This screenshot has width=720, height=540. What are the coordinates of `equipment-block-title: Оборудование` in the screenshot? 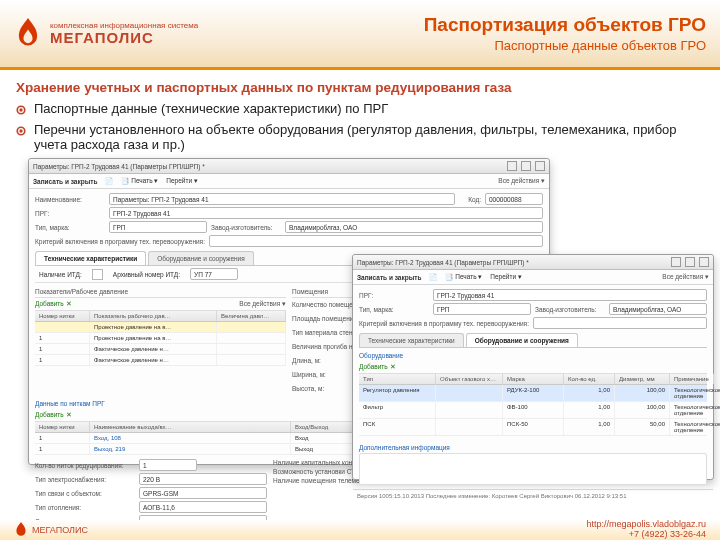 It's located at (533, 356).